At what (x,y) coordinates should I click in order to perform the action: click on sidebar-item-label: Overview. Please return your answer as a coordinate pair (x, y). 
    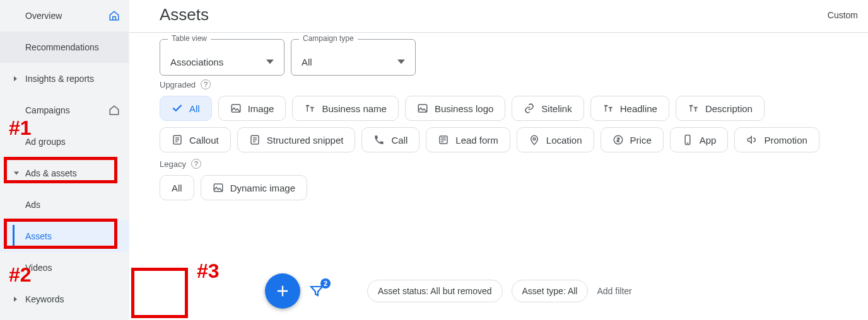
    Looking at the image, I should click on (67, 16).